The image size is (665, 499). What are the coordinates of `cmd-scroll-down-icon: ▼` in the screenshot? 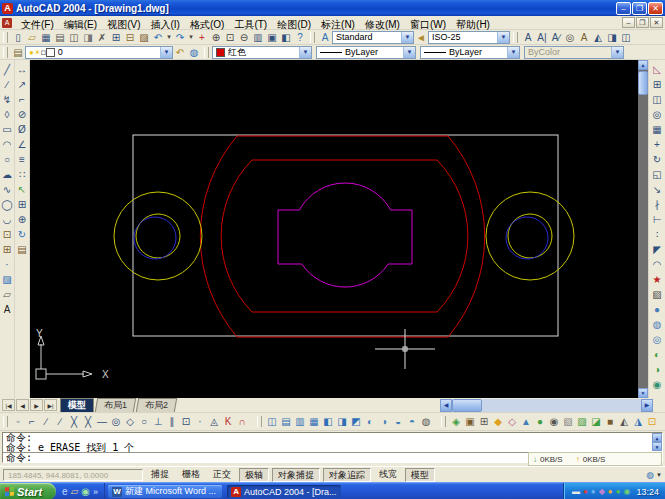 It's located at (657, 446).